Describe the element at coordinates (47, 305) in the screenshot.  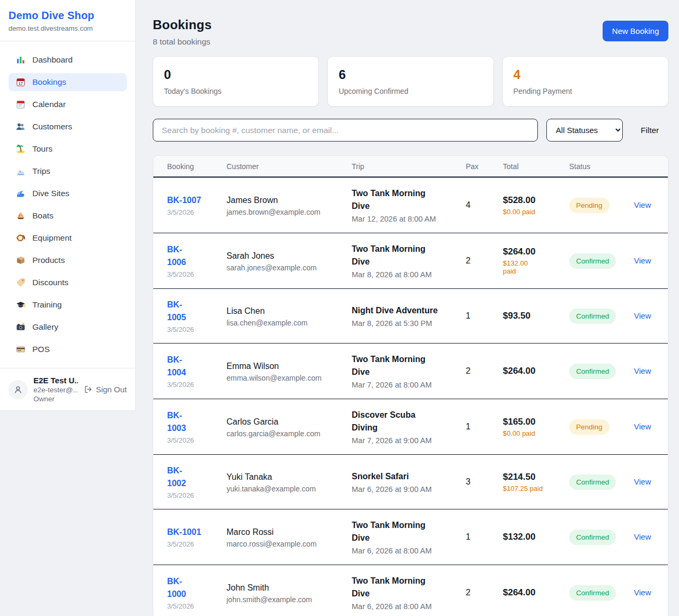
I see `sidebar-item-label: Training` at that location.